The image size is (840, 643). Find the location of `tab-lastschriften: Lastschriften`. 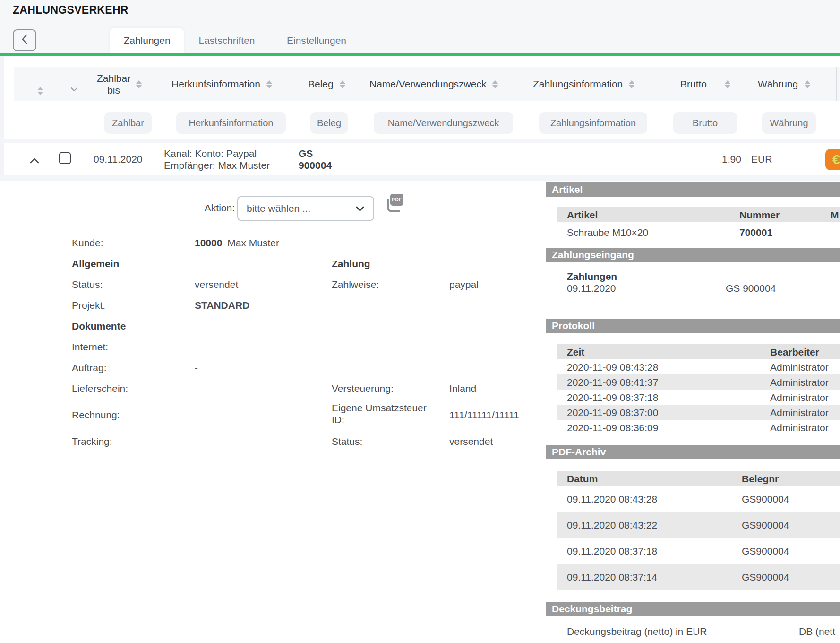

tab-lastschriften: Lastschriften is located at coordinates (227, 41).